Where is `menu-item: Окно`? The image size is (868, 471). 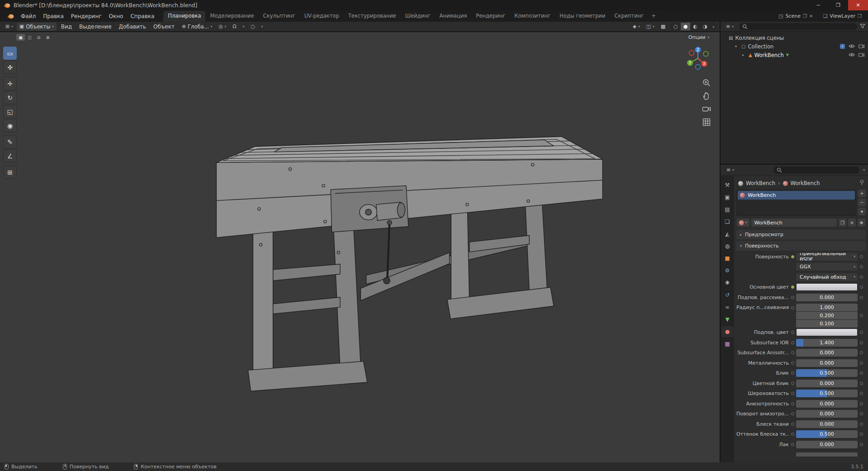 menu-item: Окно is located at coordinates (116, 16).